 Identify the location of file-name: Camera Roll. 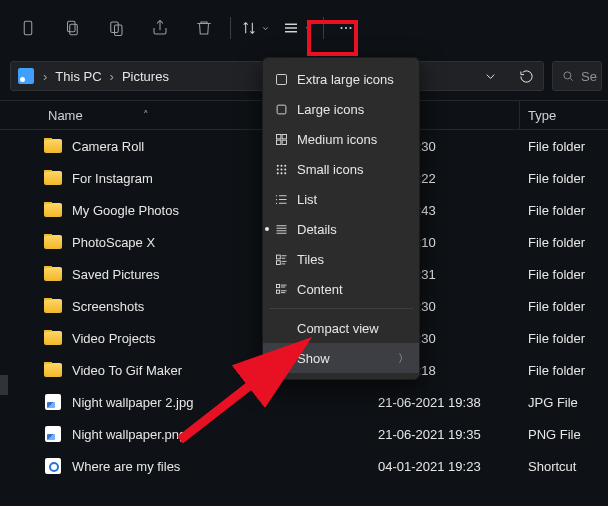
(108, 146).